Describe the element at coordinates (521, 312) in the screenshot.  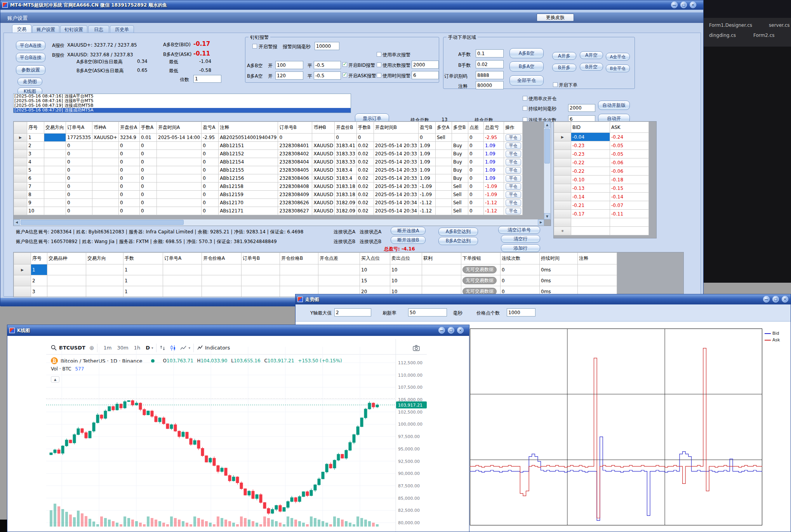
I see `points-input` at that location.